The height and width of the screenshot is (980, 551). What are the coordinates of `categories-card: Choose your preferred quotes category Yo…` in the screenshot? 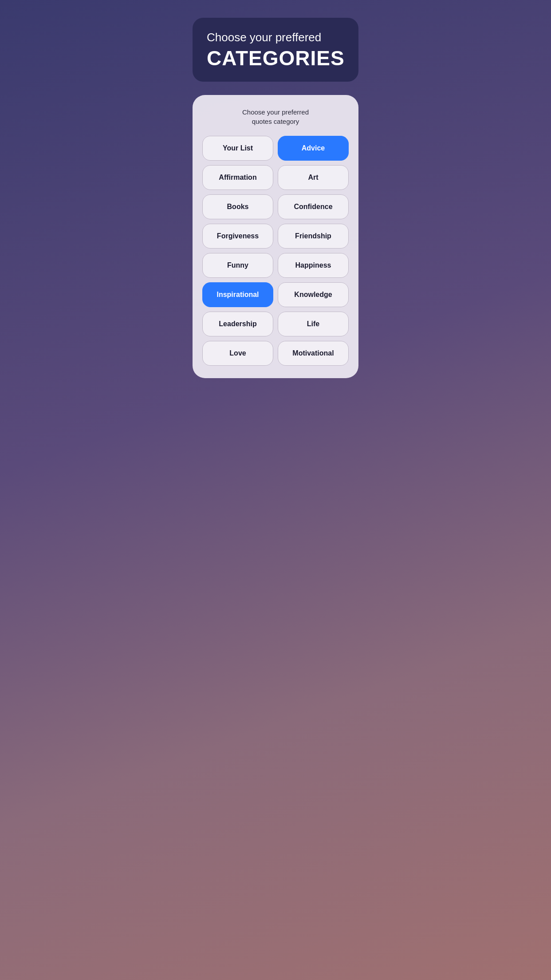 It's located at (276, 237).